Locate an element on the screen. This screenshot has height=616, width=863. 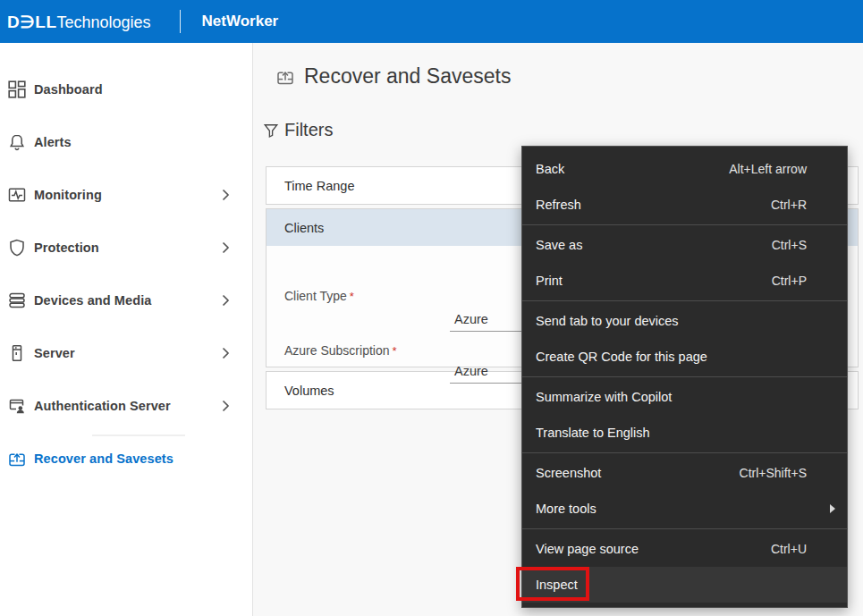
accordion-label: Volumes is located at coordinates (309, 391).